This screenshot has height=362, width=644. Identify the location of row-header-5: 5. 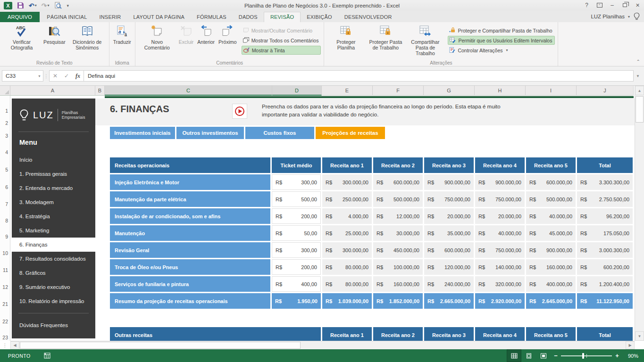
(7, 170).